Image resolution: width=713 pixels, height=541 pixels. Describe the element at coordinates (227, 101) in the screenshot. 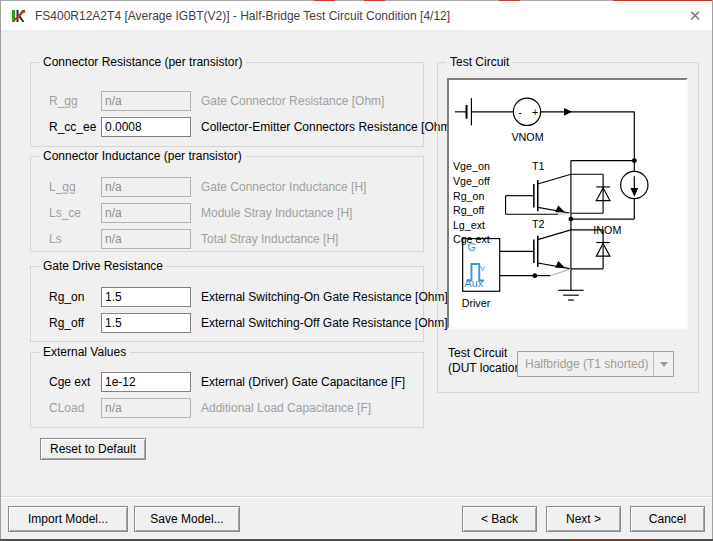

I see `field-row-r-gg: R_gg Gate Connector Resistance [Ohm]` at that location.